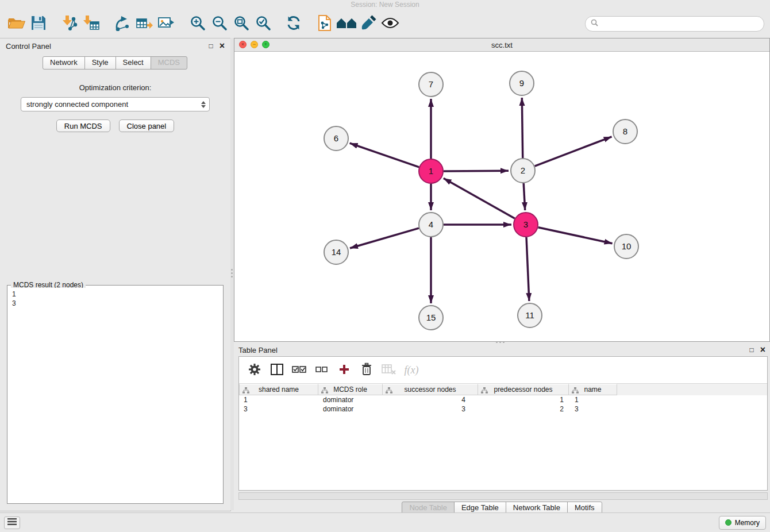 Image resolution: width=770 pixels, height=532 pixels. I want to click on first-neighbors-button, so click(346, 24).